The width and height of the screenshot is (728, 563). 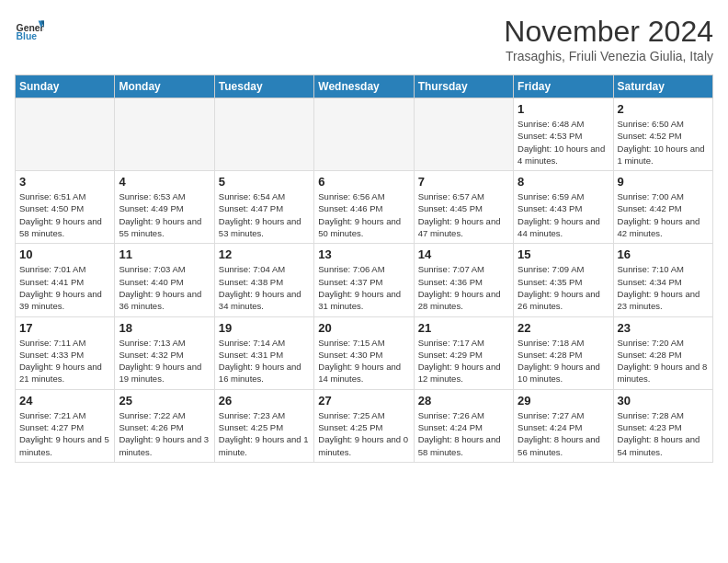 I want to click on day-number: 21, so click(x=463, y=327).